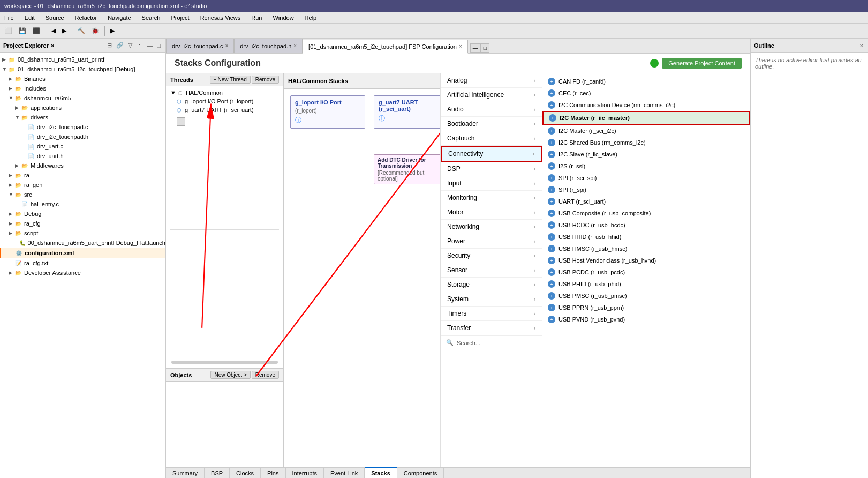 The width and height of the screenshot is (868, 478). What do you see at coordinates (225, 122) in the screenshot?
I see `thread-square-btn` at bounding box center [225, 122].